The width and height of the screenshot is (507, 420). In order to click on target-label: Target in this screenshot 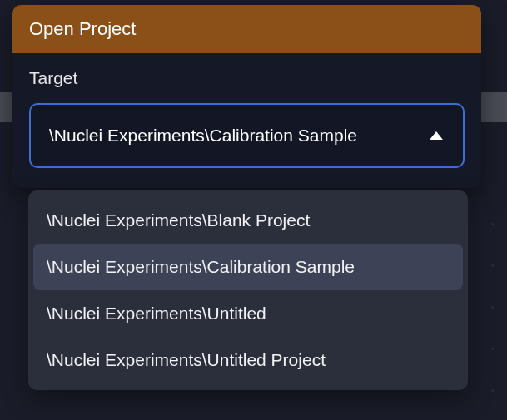, I will do `click(246, 78)`.